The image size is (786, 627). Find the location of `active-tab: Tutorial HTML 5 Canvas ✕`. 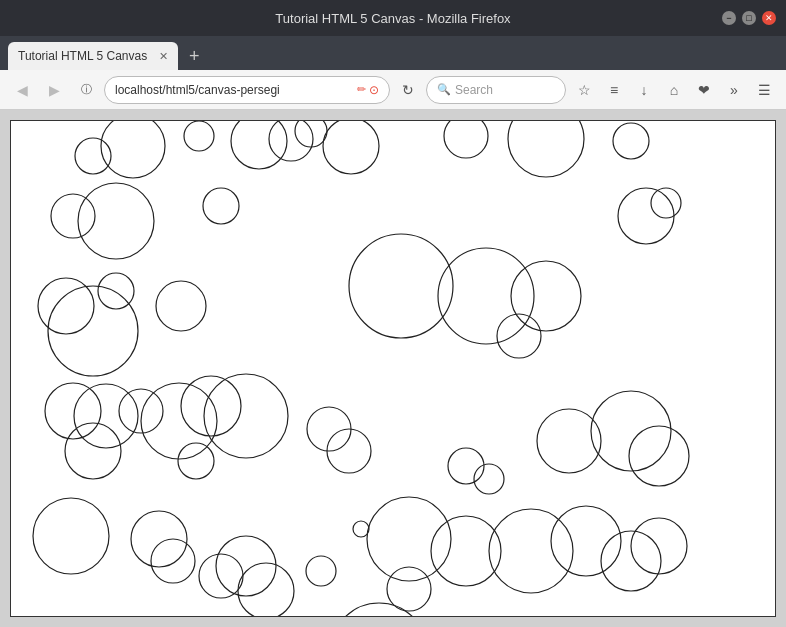

active-tab: Tutorial HTML 5 Canvas ✕ is located at coordinates (93, 56).